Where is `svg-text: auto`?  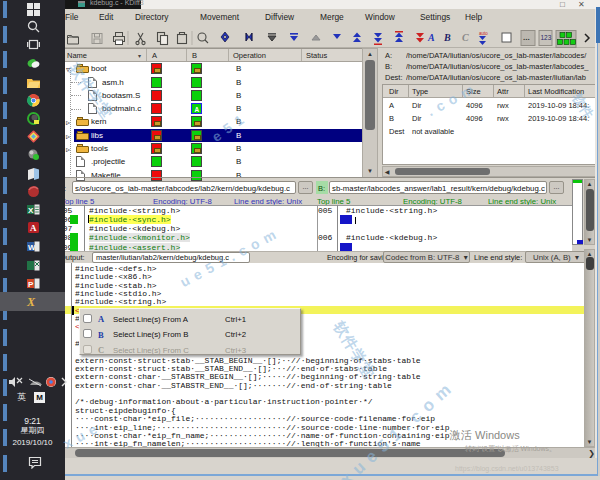 svg-text: auto is located at coordinates (484, 34).